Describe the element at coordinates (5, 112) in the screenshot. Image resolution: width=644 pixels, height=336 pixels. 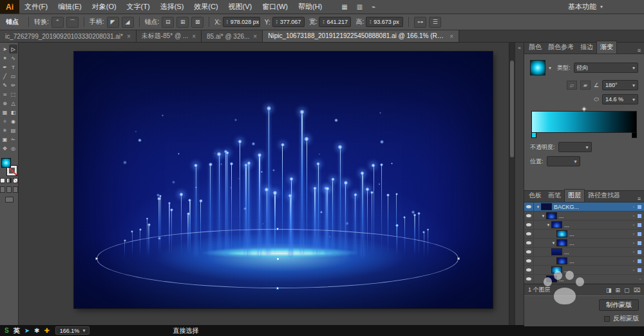
I see `mesh-tool: ▦` at that location.